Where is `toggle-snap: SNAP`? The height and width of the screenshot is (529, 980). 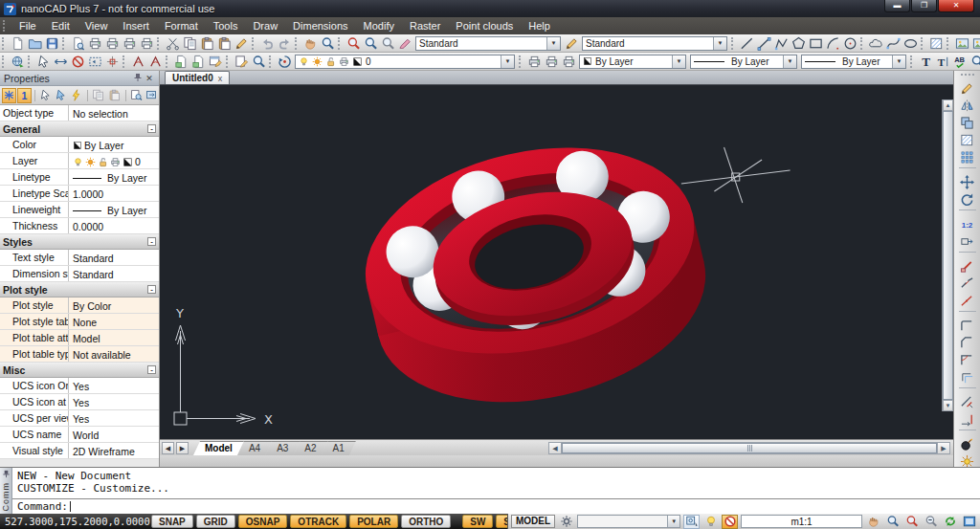
toggle-snap: SNAP is located at coordinates (172, 521).